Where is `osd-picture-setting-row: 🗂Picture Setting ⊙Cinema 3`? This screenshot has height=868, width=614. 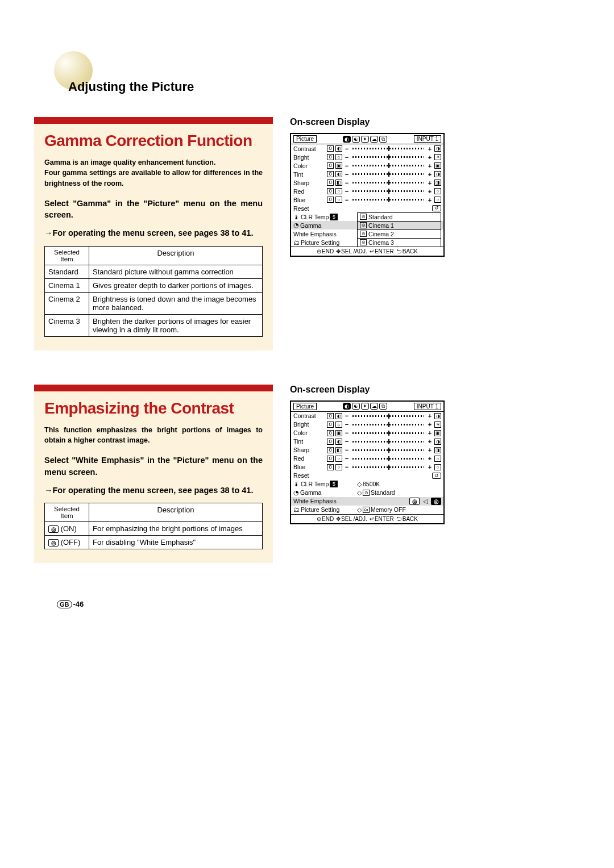 osd-picture-setting-row: 🗂Picture Setting ⊙Cinema 3 is located at coordinates (367, 242).